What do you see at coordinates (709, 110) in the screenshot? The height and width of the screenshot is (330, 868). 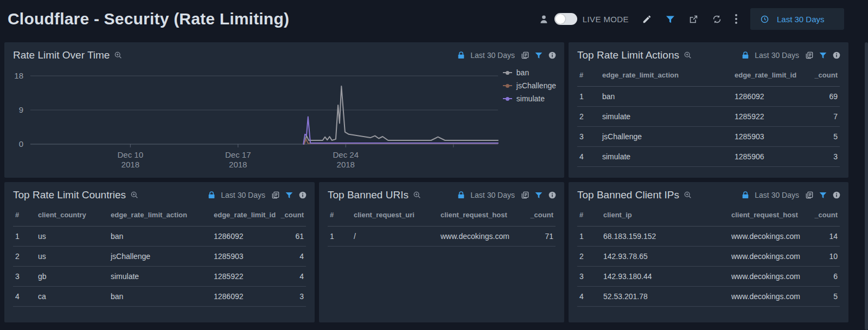 I see `panel-top-rate-limit-actions: Top Rate Limit Actions Last 30 Days #edg…` at bounding box center [709, 110].